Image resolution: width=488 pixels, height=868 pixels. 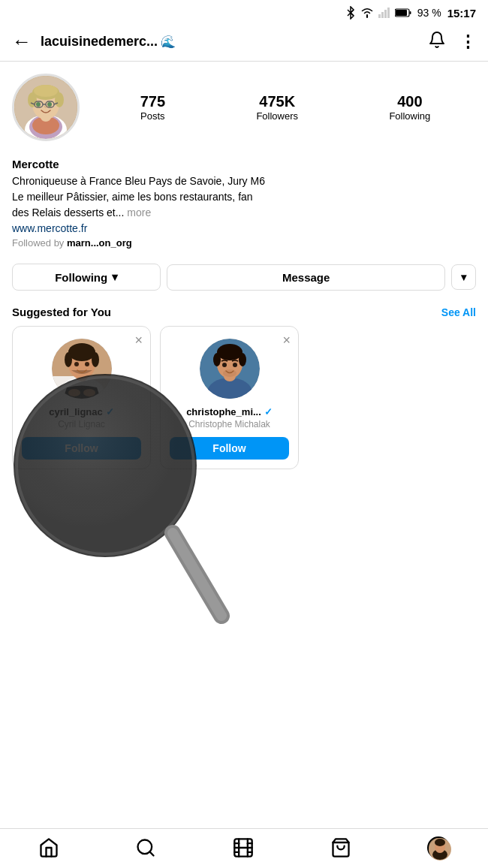 I want to click on followers-label: Followers, so click(x=277, y=116).